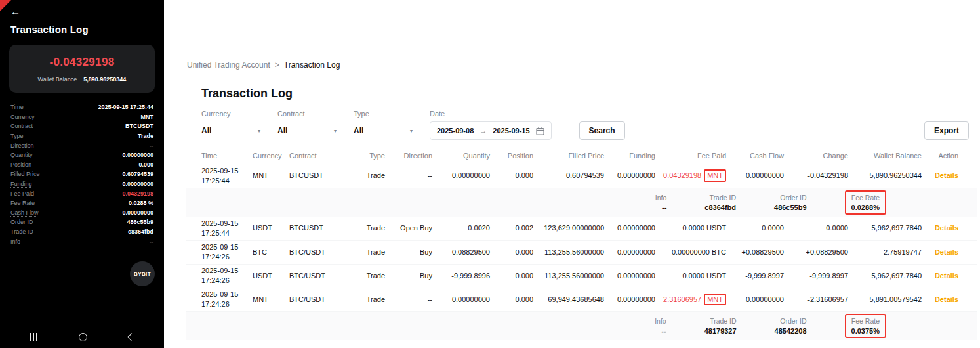  I want to click on col-filled-price: Filled Price, so click(569, 155).